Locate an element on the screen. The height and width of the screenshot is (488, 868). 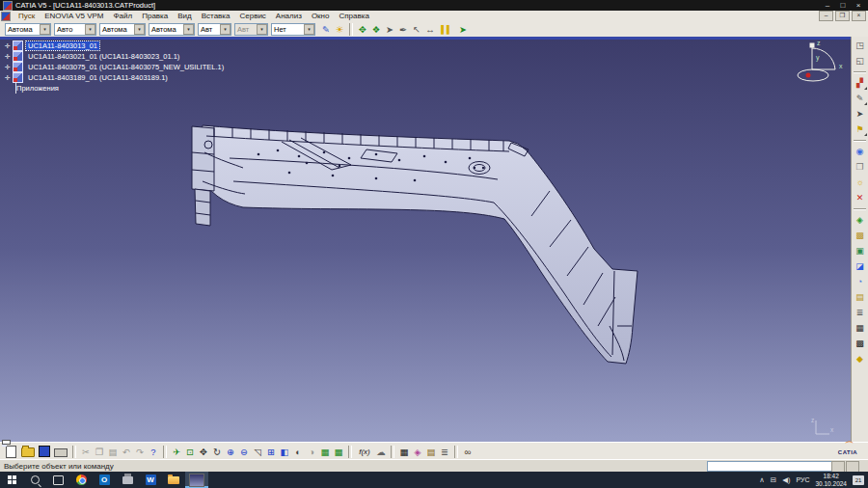
tree-footer-row: Приложения is located at coordinates (115, 89).